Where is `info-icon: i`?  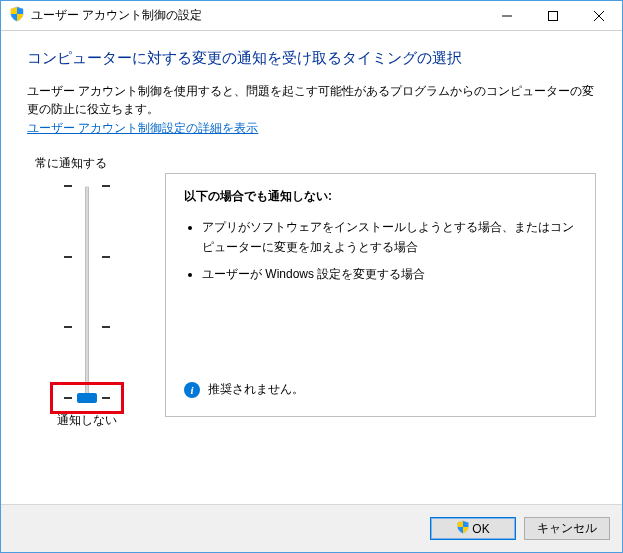
info-icon: i is located at coordinates (192, 390).